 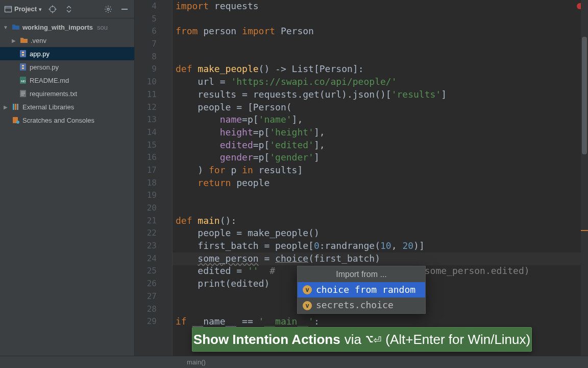 What do you see at coordinates (23, 94) in the screenshot?
I see `text-file-icon` at bounding box center [23, 94].